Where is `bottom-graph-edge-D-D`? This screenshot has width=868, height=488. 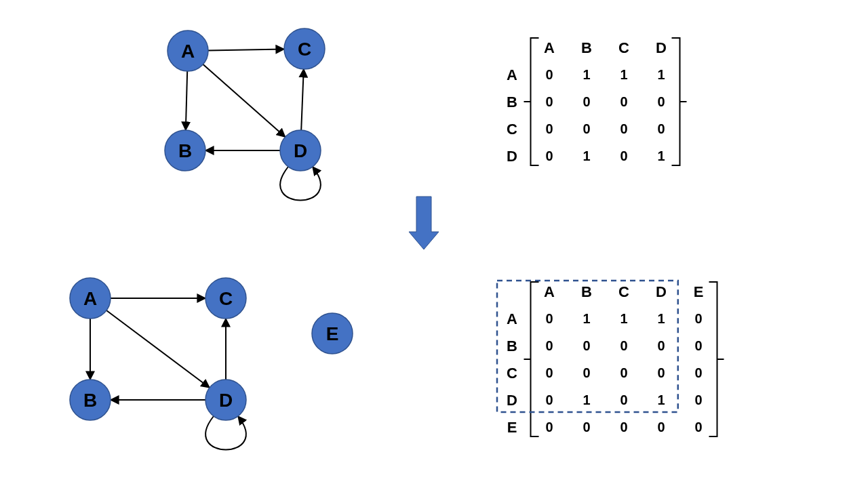 bottom-graph-edge-D-D is located at coordinates (226, 433).